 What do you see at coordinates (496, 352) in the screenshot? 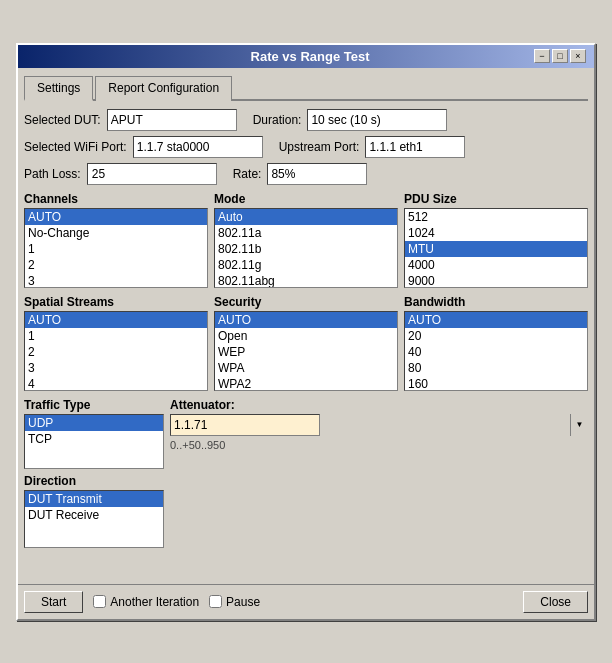
I see `list-item: 40` at bounding box center [496, 352].